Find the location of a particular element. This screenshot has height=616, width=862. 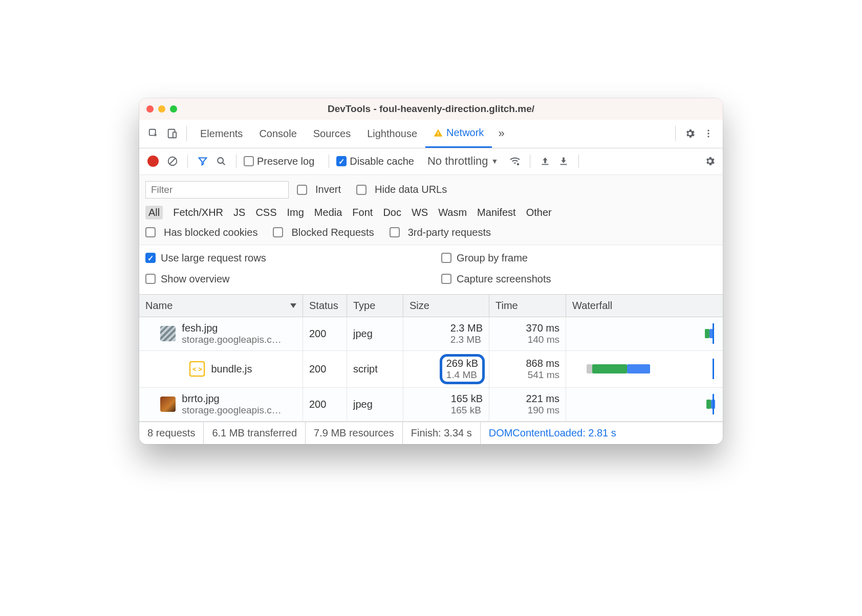

kebab-menu-icon is located at coordinates (708, 134).